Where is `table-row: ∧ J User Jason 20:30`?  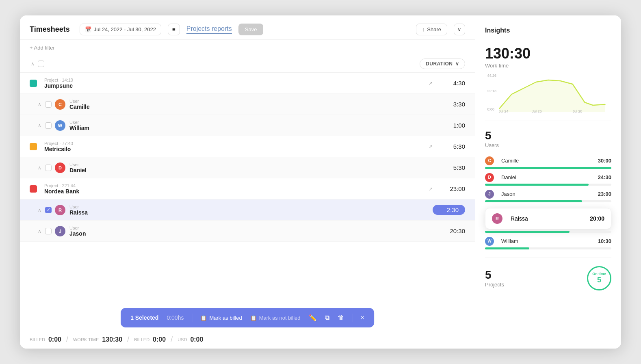 table-row: ∧ J User Jason 20:30 is located at coordinates (247, 231).